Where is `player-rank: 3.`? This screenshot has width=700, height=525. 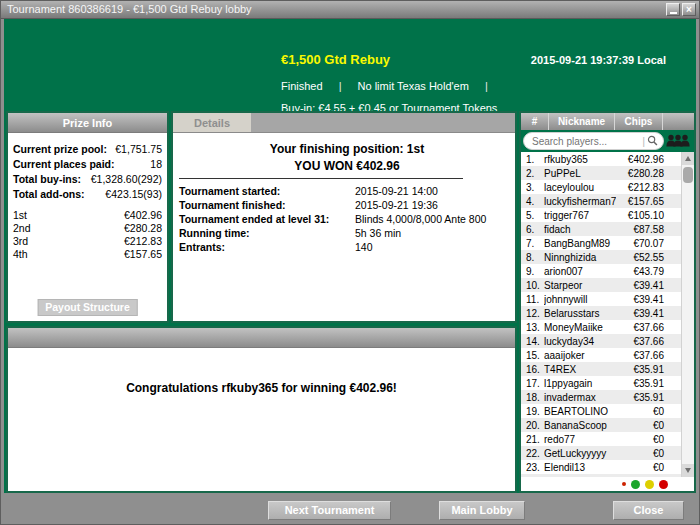 player-rank: 3. is located at coordinates (532, 188).